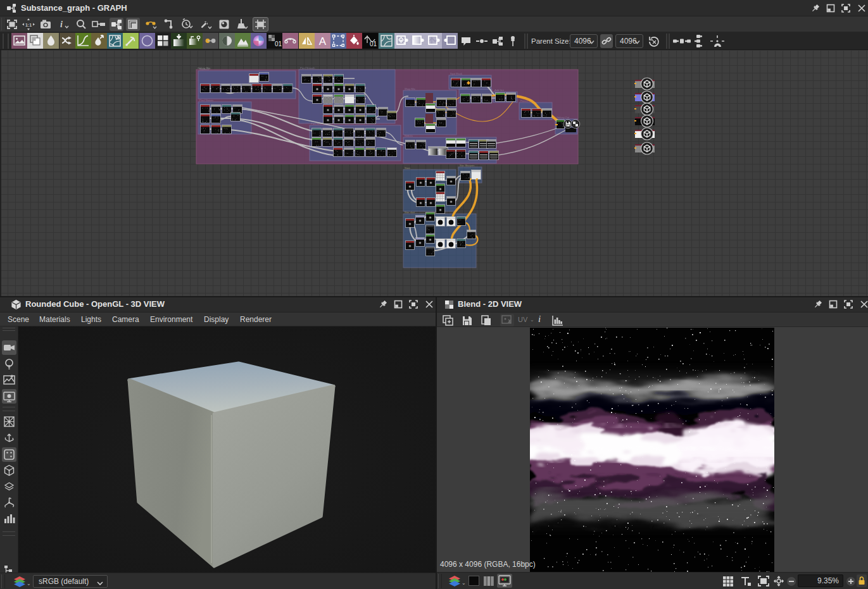 Image resolution: width=868 pixels, height=589 pixels. What do you see at coordinates (410, 89) in the screenshot?
I see `svg-text: Warp Mix` at bounding box center [410, 89].